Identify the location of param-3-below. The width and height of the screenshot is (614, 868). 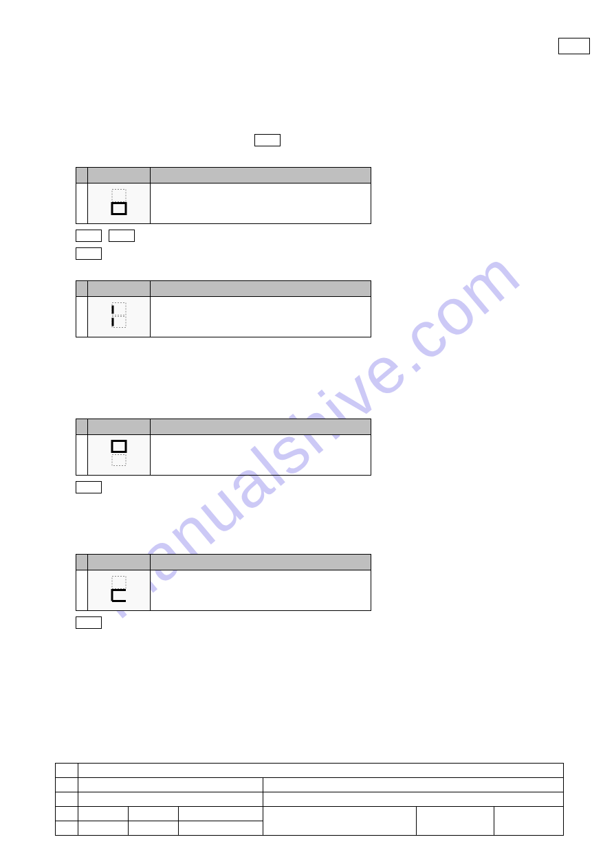
(309, 487).